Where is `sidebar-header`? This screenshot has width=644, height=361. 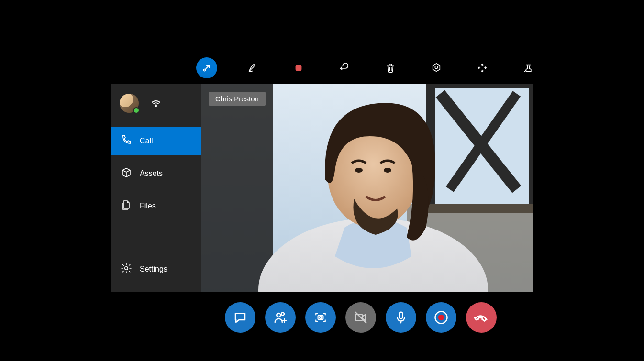 sidebar-header is located at coordinates (156, 103).